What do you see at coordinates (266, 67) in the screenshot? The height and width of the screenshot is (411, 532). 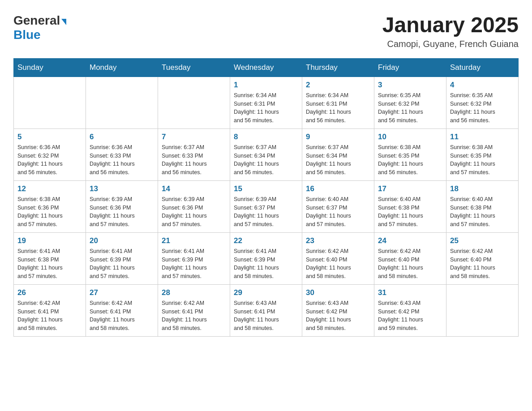 I see `column-header-wednesday: Wednesday` at bounding box center [266, 67].